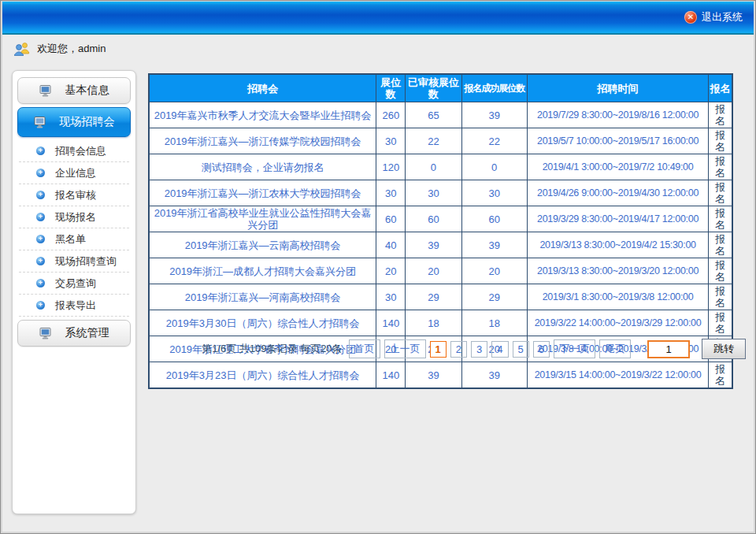  I want to click on sidebar-submenu-item: 招聘会信息, so click(74, 151).